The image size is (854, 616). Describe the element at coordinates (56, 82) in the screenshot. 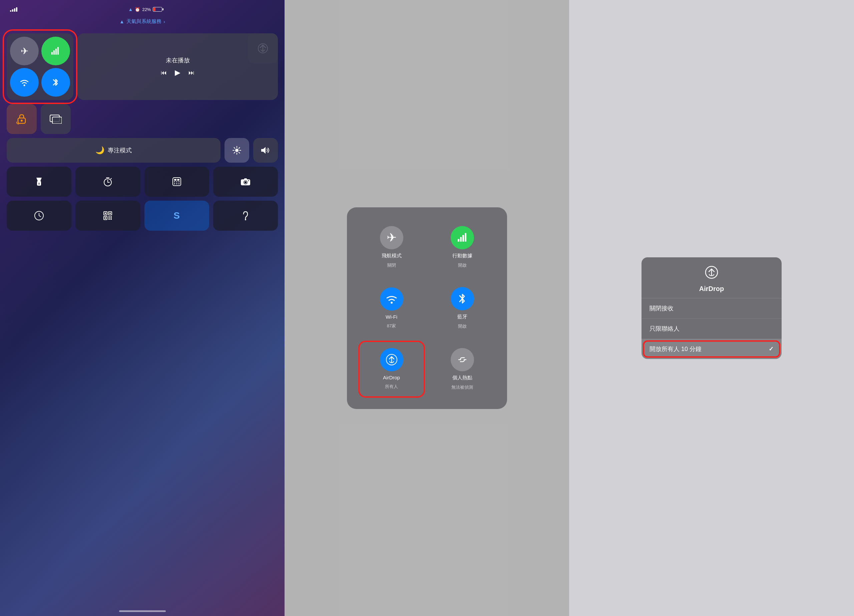

I see `bluetooth-icon` at that location.